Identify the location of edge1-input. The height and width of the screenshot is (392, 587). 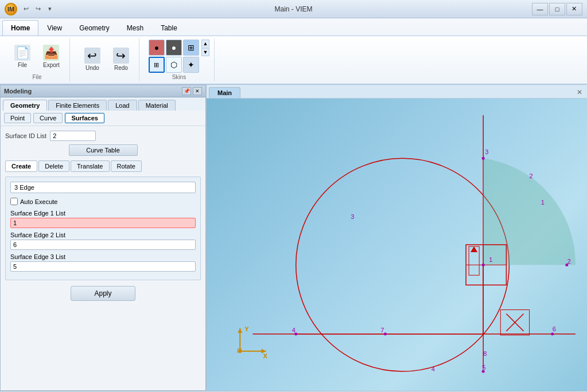
(103, 223).